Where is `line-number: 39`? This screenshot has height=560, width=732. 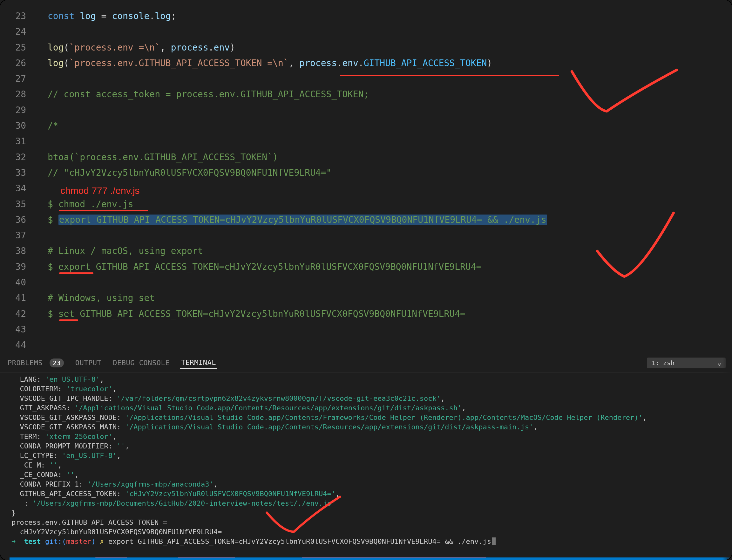
line-number: 39 is located at coordinates (17, 267).